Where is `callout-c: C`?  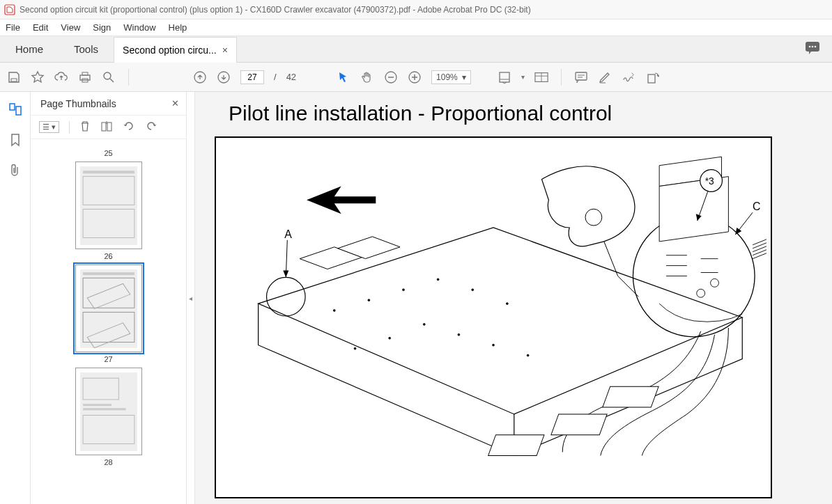
callout-c: C is located at coordinates (757, 206).